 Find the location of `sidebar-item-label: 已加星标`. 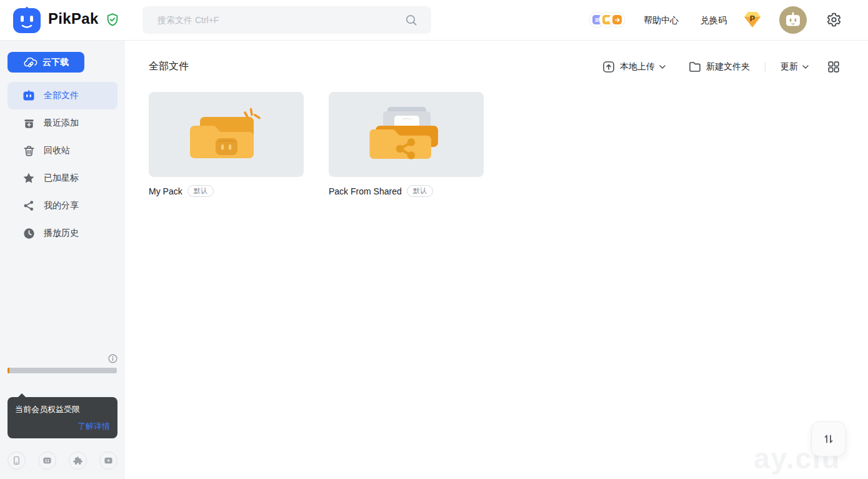

sidebar-item-label: 已加星标 is located at coordinates (61, 178).